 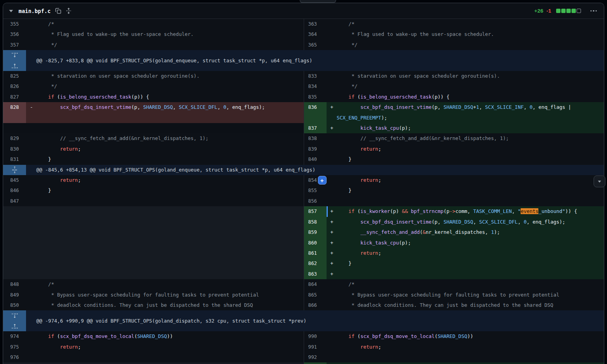 I want to click on line-number-old: 831, so click(x=15, y=159).